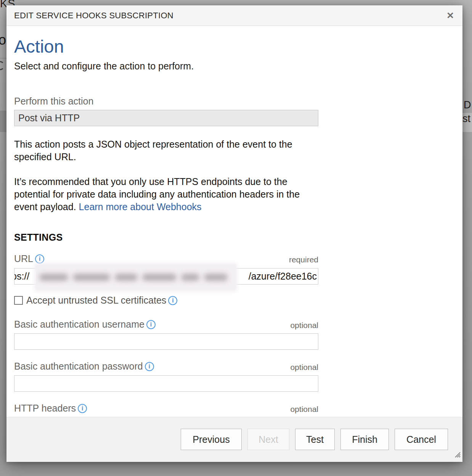 The height and width of the screenshot is (476, 472). Describe the element at coordinates (3, 58) in the screenshot. I see `background-divider` at that location.